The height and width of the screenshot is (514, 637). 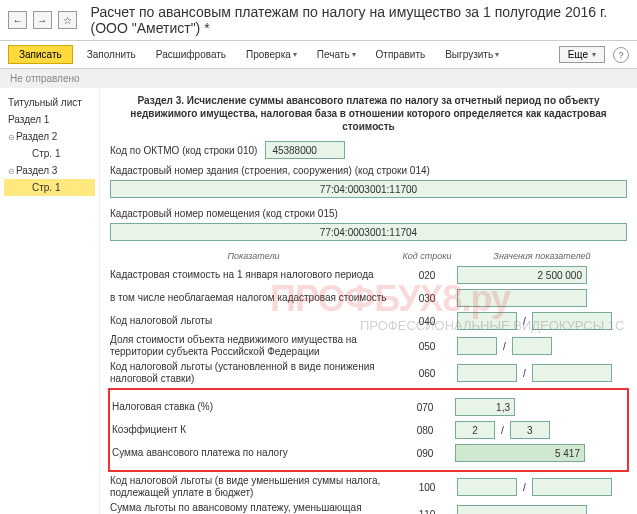 I want to click on row-040-label: Код налоговой льготы, so click(x=254, y=321).